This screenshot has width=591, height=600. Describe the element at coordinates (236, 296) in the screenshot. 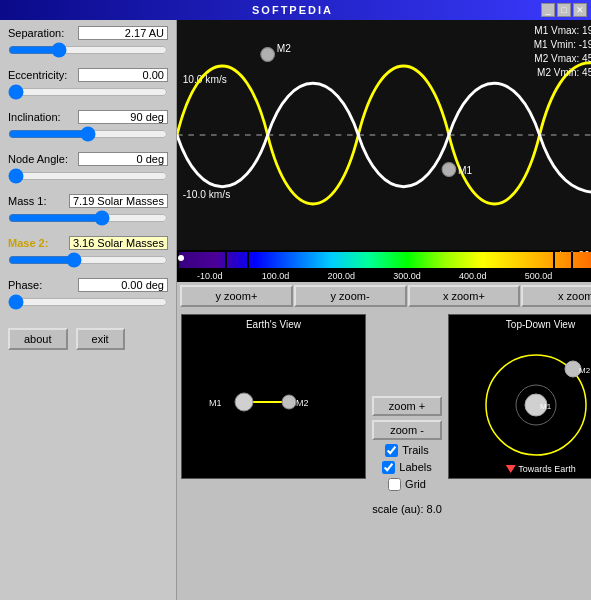

I see `y-zoom-plus-button: y zoom+` at that location.